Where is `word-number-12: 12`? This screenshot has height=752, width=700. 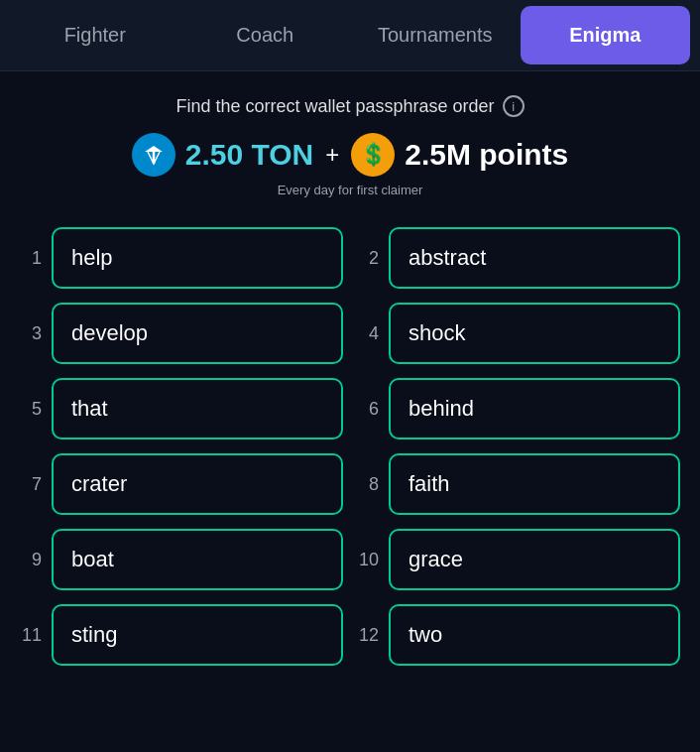 word-number-12: 12 is located at coordinates (368, 635).